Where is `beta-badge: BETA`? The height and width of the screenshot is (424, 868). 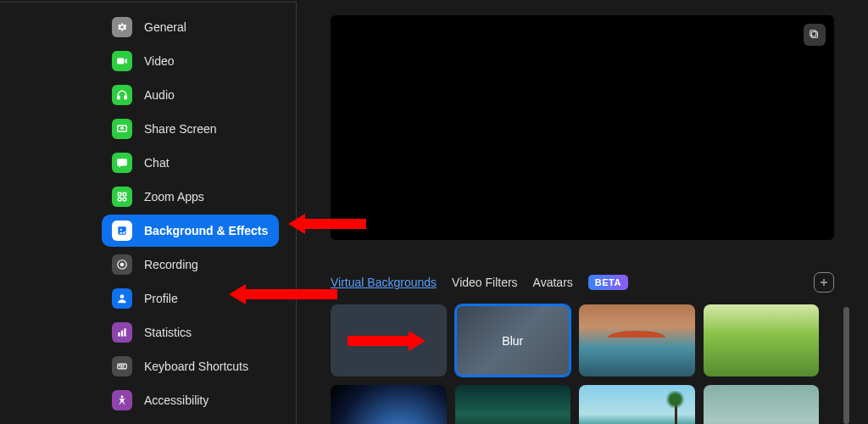
beta-badge: BETA is located at coordinates (609, 282).